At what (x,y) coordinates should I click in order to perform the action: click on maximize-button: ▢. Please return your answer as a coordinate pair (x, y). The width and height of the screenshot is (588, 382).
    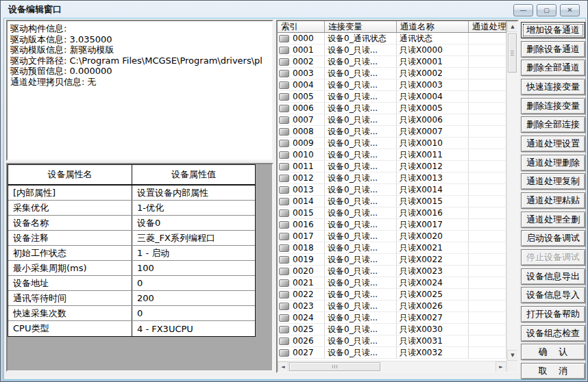
    Looking at the image, I should click on (547, 10).